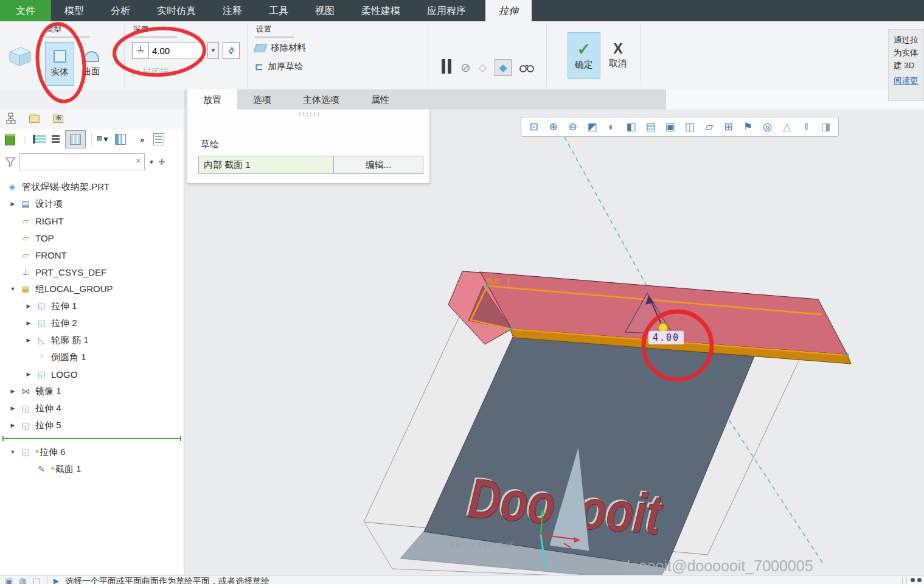  I want to click on search-binoculars-icon, so click(916, 581).